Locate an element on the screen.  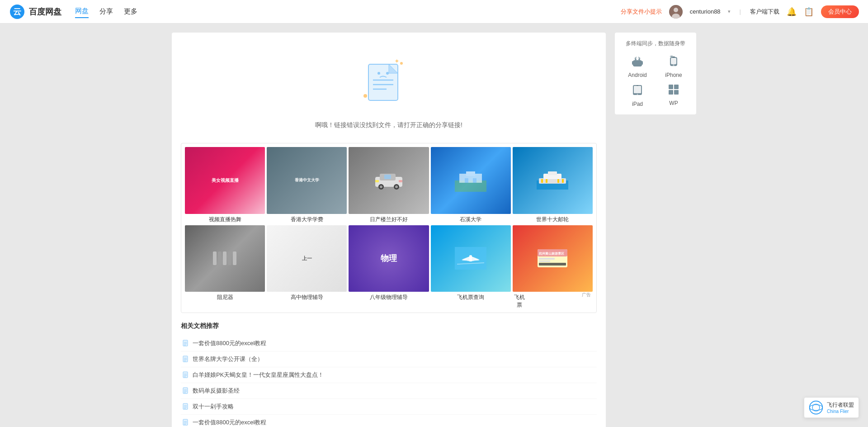
vip-center-button: 会员中心 is located at coordinates (840, 12).